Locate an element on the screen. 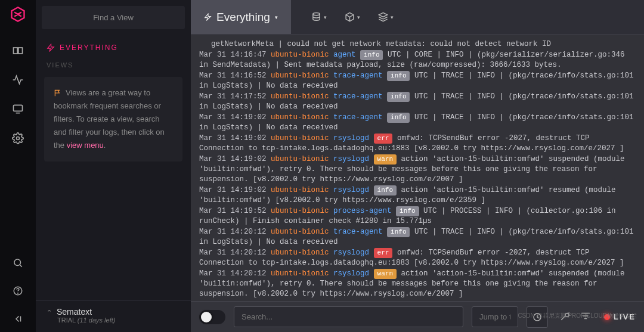  log-row: Mar 31 14:20:12 ubuntu-bionic rsyslogd e… is located at coordinates (417, 258).